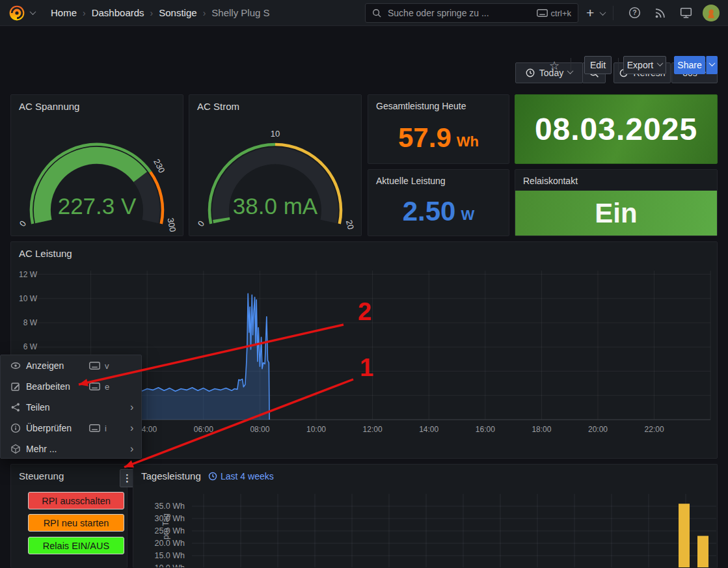 Image resolution: width=728 pixels, height=568 pixels. I want to click on y-axis-tick-label: 35.0 Wh, so click(169, 506).